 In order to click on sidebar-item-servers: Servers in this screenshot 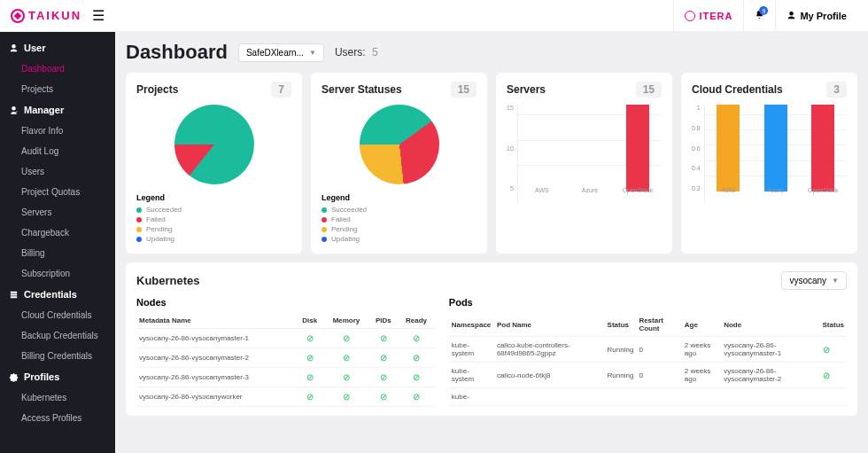, I will do `click(58, 213)`.